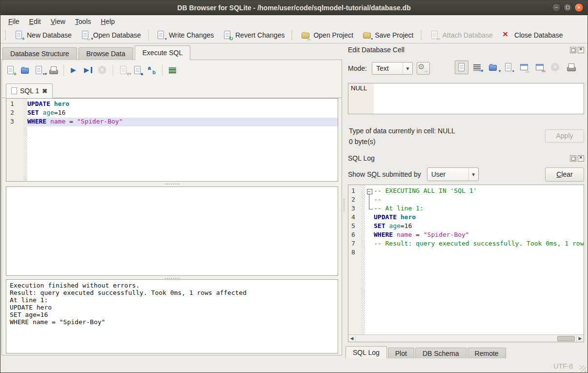 This screenshot has height=373, width=588. I want to click on fold-marker-box, so click(370, 191).